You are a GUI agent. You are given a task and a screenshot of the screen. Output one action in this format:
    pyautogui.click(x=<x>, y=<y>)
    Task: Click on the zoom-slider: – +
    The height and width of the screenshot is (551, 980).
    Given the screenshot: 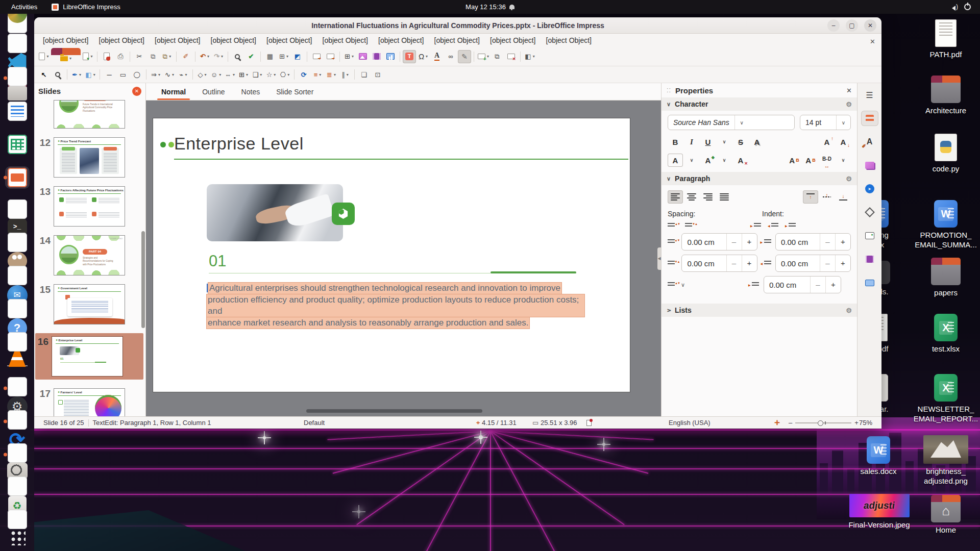 What is the action you would take?
    pyautogui.click(x=824, y=422)
    